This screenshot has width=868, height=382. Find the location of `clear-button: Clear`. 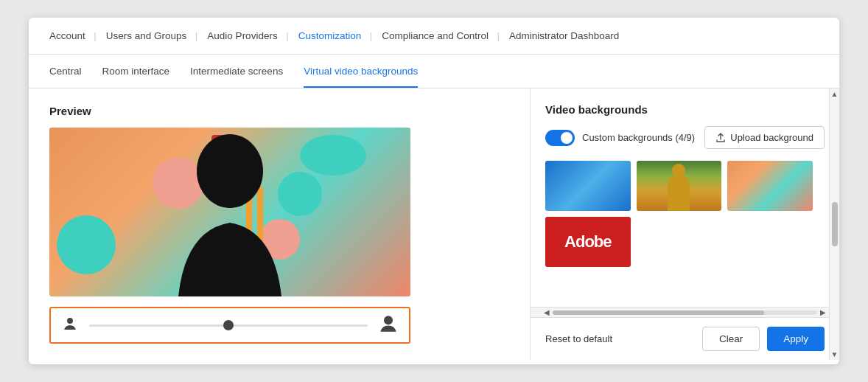

clear-button: Clear is located at coordinates (731, 339).